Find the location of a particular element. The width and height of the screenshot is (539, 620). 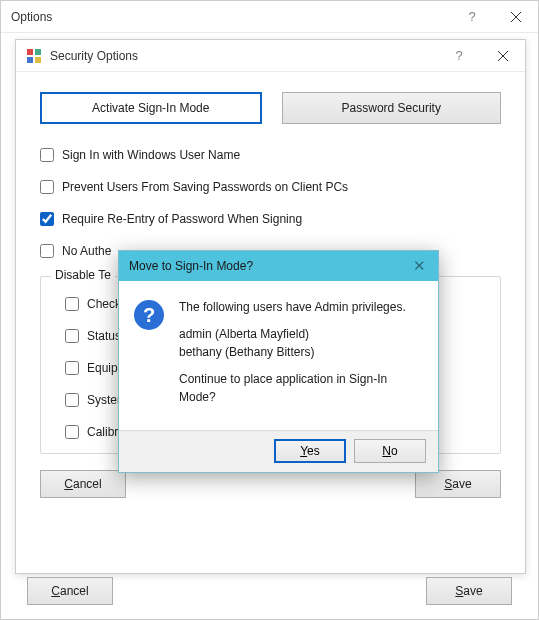

dialog-admin-list: admin (Alberta Mayfield) bethany (Bethan… is located at coordinates (300, 344).